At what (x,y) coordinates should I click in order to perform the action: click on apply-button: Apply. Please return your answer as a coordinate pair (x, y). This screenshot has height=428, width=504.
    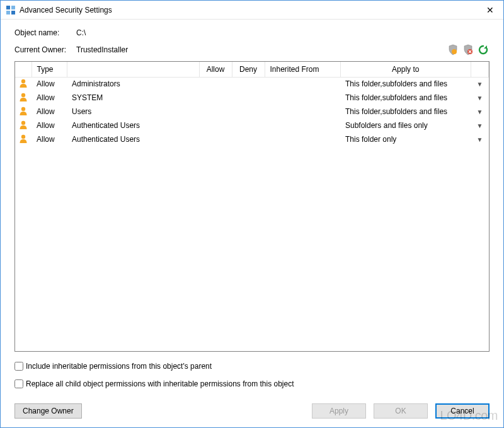
    Looking at the image, I should click on (339, 411).